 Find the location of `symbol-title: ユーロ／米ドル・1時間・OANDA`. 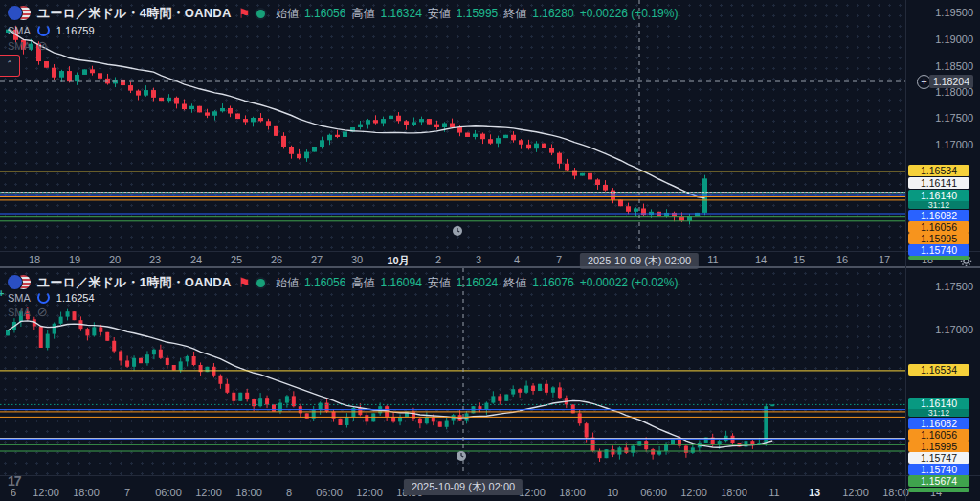

symbol-title: ユーロ／米ドル・1時間・OANDA is located at coordinates (134, 283).